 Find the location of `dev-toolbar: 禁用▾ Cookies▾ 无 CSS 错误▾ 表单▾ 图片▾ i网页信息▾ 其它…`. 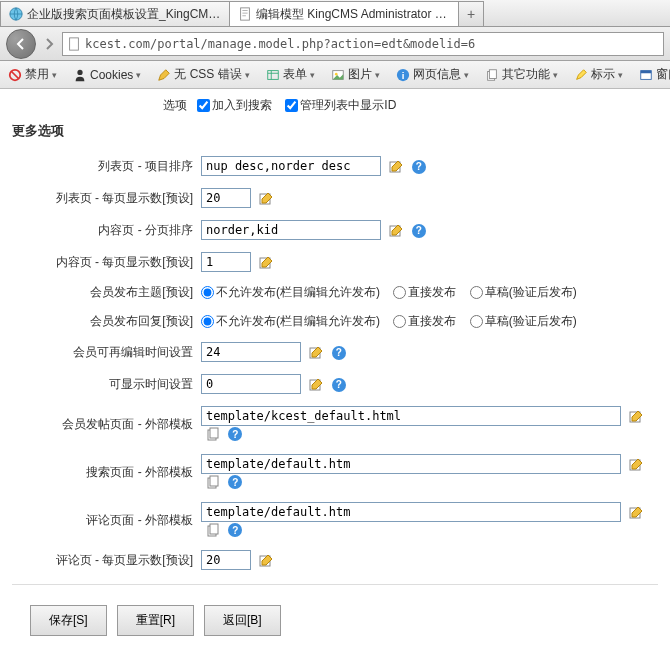

dev-toolbar: 禁用▾ Cookies▾ 无 CSS 错误▾ 表单▾ 图片▾ i网页信息▾ 其它… is located at coordinates (335, 75).